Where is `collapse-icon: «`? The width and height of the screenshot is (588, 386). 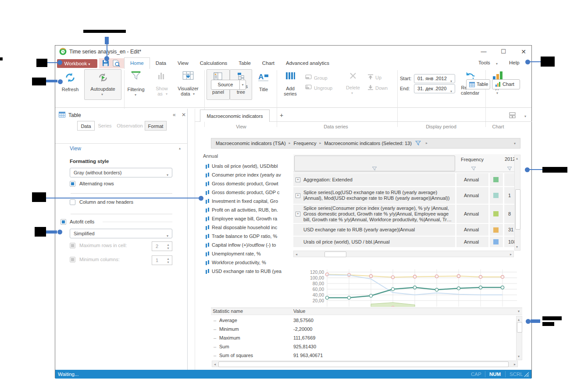
collapse-icon: « is located at coordinates (175, 115).